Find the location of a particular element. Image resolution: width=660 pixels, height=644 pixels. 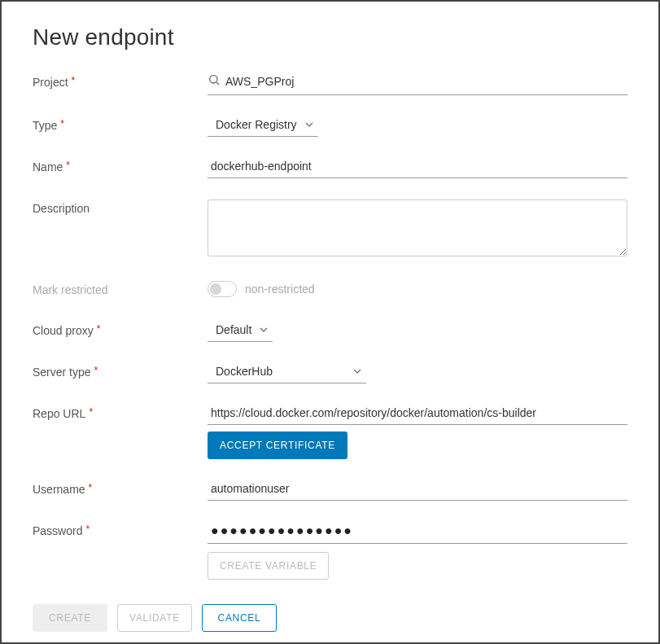

username-label: Username * is located at coordinates (120, 488).